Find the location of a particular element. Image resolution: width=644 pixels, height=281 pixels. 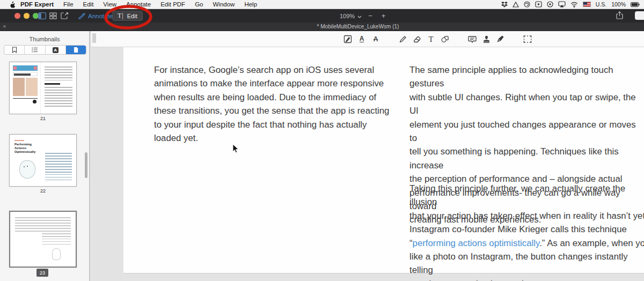

tab-annotate-label: Annotate is located at coordinates (100, 16).